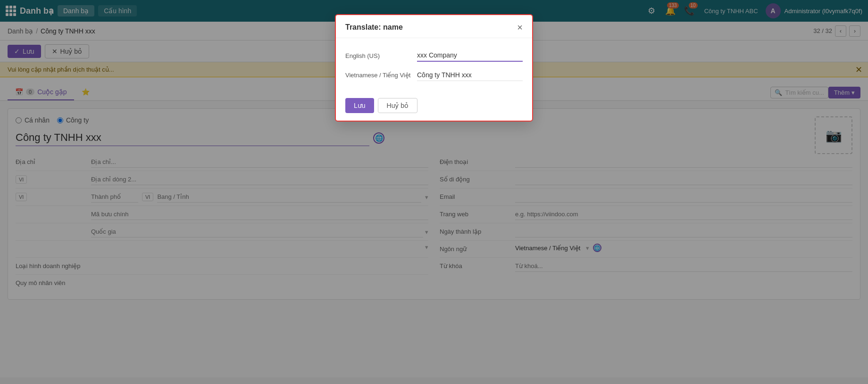 The height and width of the screenshot is (384, 868). I want to click on modal-body: English (US) Vietnamese / Tiếng Việt, so click(434, 65).